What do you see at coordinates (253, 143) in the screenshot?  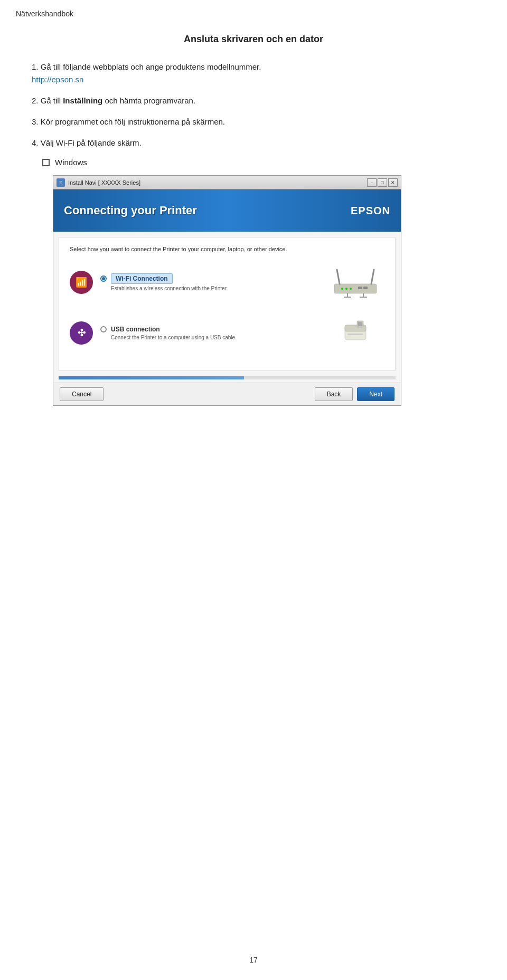 I see `step-4: 4. Välj Wi-Fi på följande skärm.` at bounding box center [253, 143].